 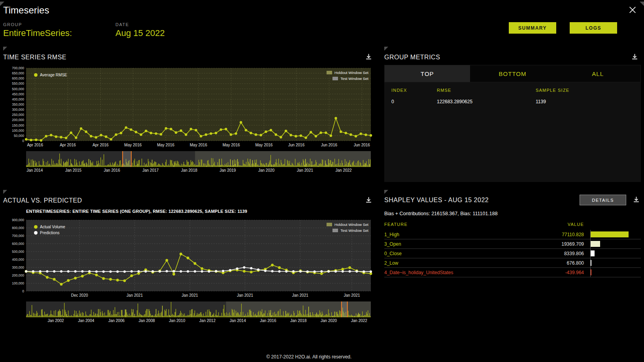 What do you see at coordinates (298, 320) in the screenshot?
I see `svg-text: Jan 2018` at bounding box center [298, 320].